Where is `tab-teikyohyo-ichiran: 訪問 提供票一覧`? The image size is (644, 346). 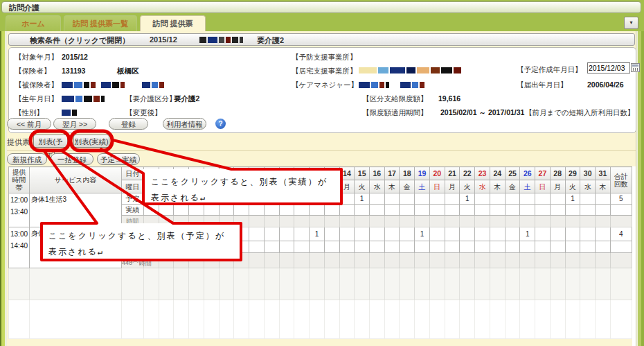 tab-teikyohyo-ichiran: 訪問 提供票一覧 is located at coordinates (100, 24).